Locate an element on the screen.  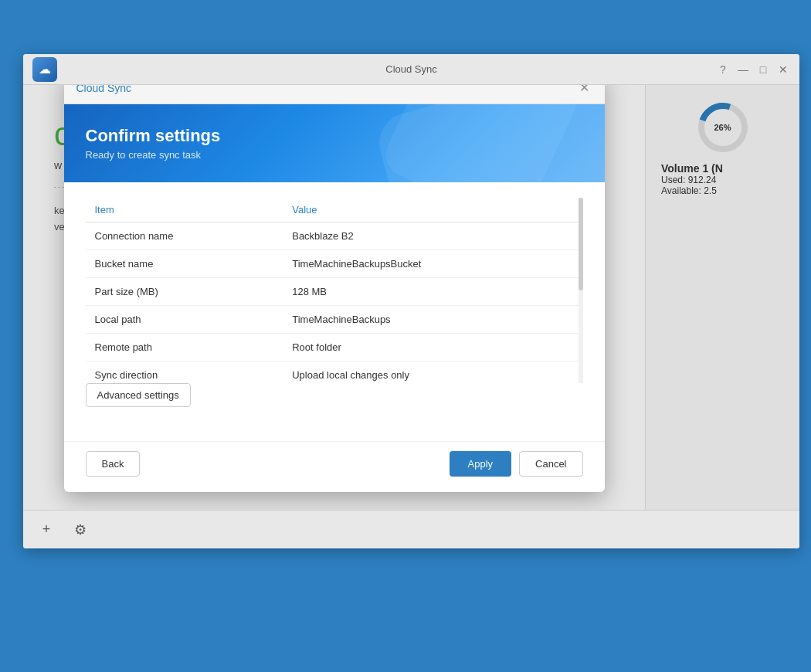
table-cell-item: Local path is located at coordinates (185, 319).